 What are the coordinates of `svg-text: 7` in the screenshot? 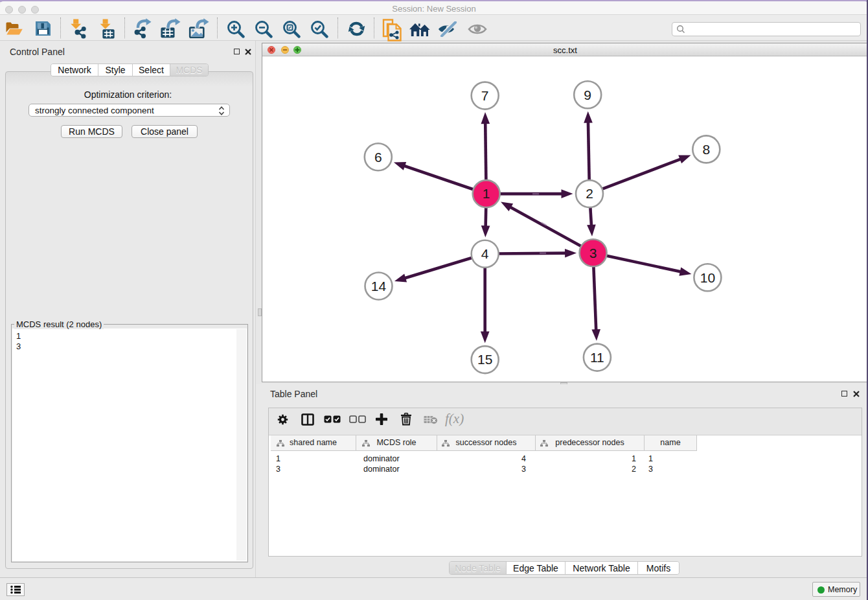 It's located at (485, 96).